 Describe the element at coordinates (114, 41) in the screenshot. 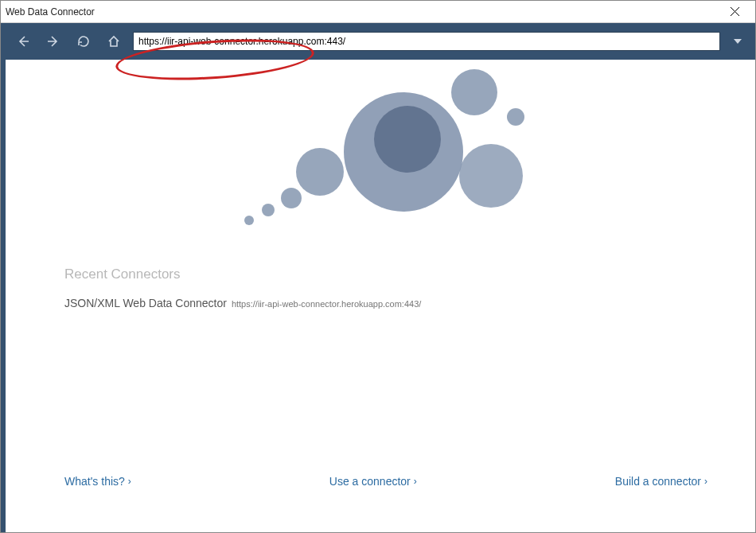

I see `home-icon` at that location.